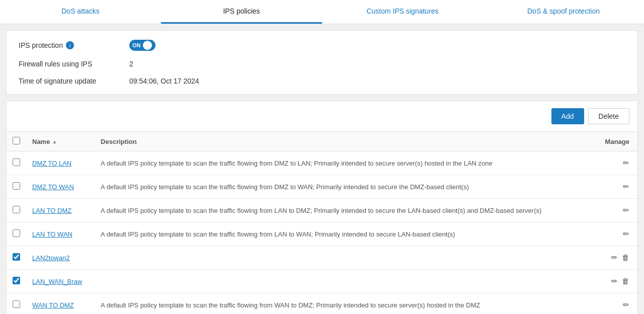  I want to click on signature-time-row: Time of signature update 09:54:06, Oct 1…, so click(322, 81).